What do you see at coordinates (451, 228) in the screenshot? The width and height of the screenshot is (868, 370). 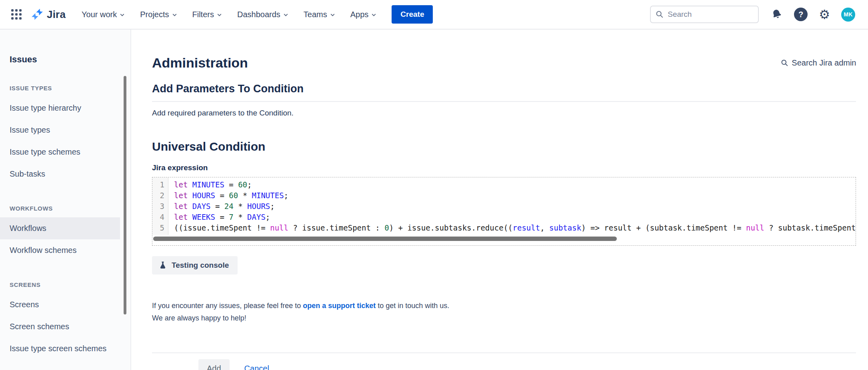 I see `code-token: ) + issue.subtasks.reduce((` at bounding box center [451, 228].